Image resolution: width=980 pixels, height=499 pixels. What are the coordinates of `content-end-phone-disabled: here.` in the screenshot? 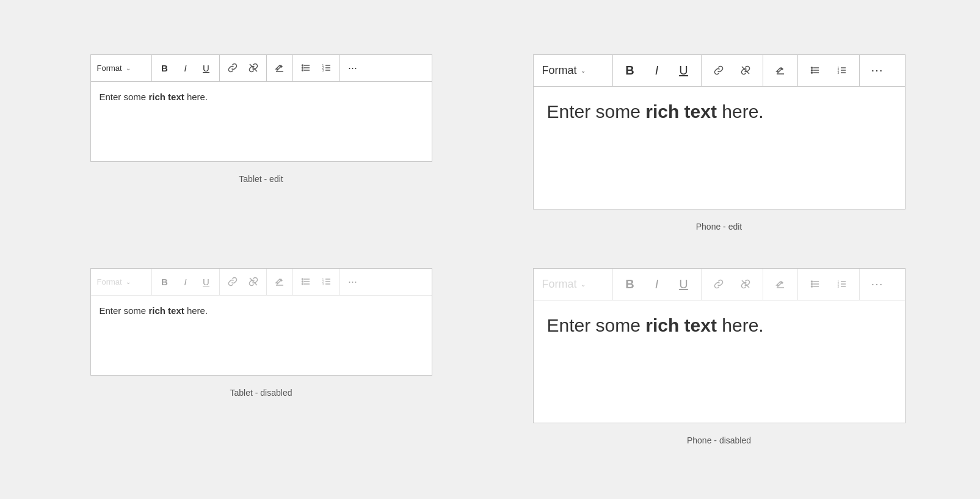 It's located at (740, 325).